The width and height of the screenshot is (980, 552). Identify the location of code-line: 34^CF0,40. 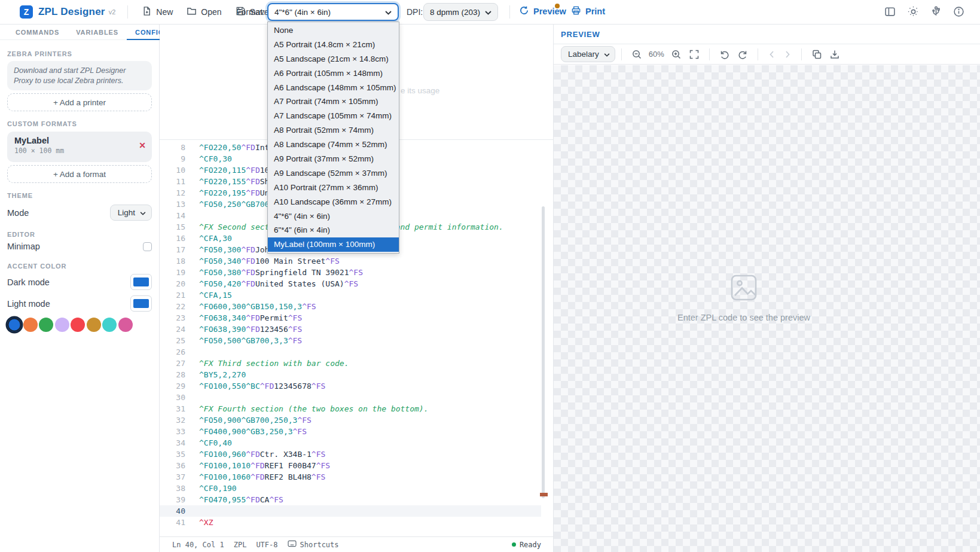
(350, 443).